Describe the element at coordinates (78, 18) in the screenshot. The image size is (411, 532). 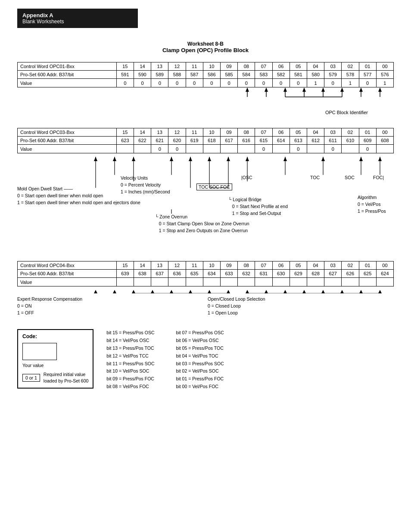
I see `header-box: Appendix A Blank Worksheets` at that location.